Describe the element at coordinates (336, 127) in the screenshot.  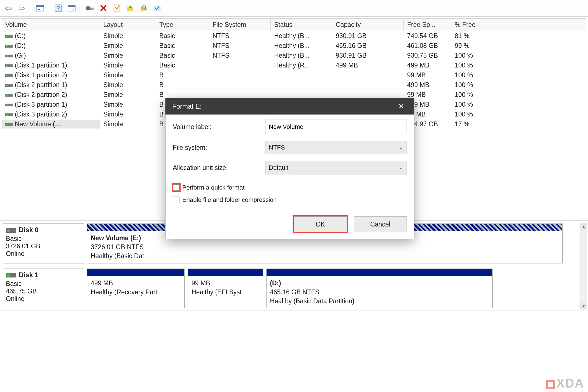
I see `volume-label-input` at that location.